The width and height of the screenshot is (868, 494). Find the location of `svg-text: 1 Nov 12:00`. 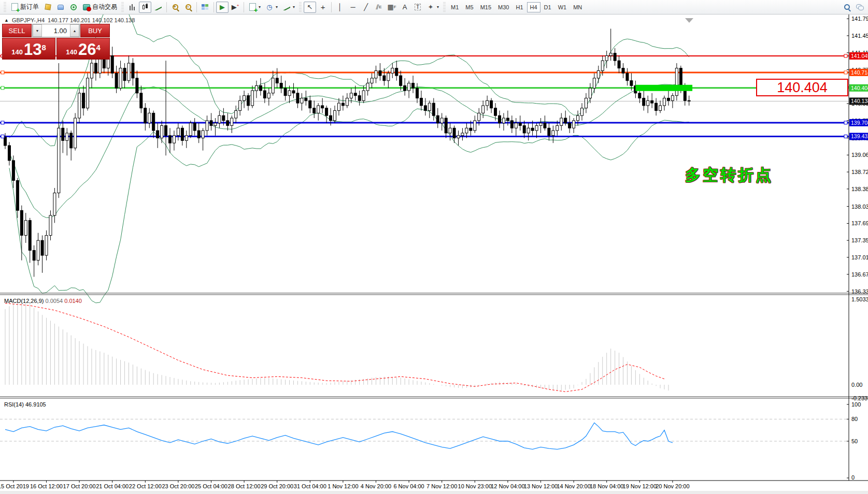

svg-text: 1 Nov 12:00 is located at coordinates (343, 486).